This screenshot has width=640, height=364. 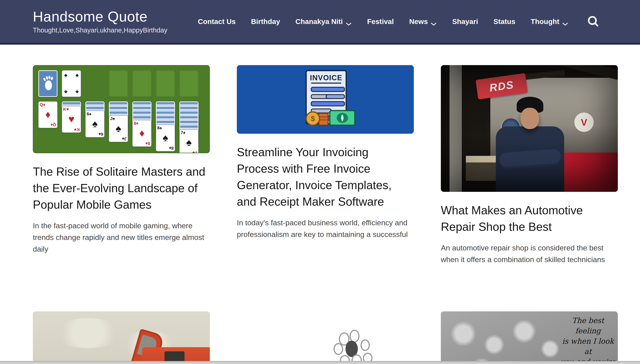 I want to click on gnome-foot-icon, so click(x=48, y=84).